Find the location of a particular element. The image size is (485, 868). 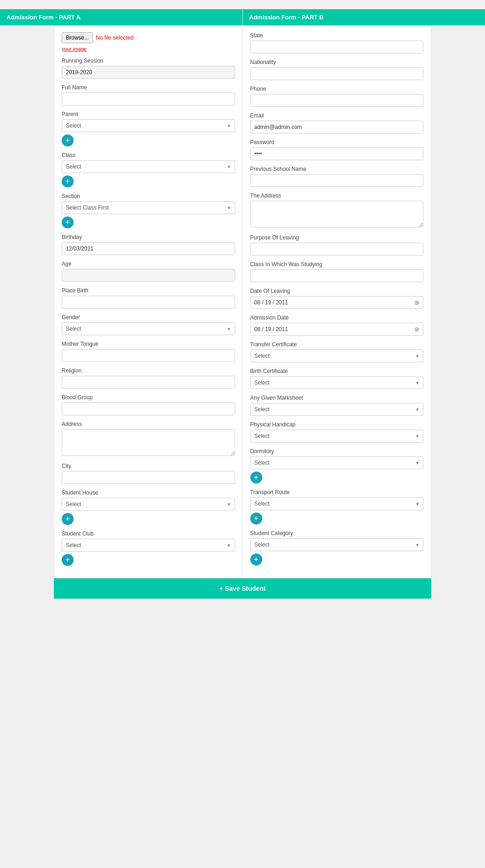

birthday-group: Birthday is located at coordinates (148, 245).